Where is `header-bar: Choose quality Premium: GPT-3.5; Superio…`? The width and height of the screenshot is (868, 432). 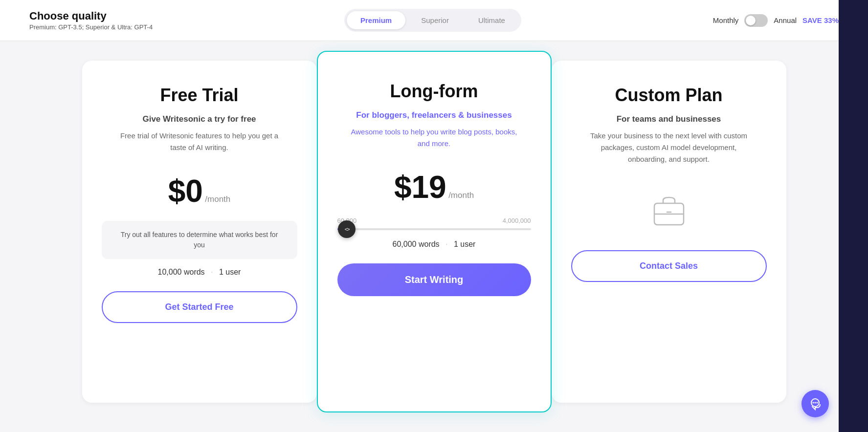 header-bar: Choose quality Premium: GPT-3.5; Superio… is located at coordinates (434, 21).